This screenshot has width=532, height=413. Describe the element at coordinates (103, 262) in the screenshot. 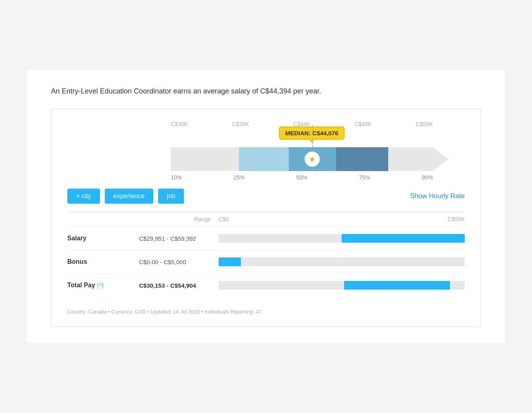

I see `bonus-label: Bonus` at that location.